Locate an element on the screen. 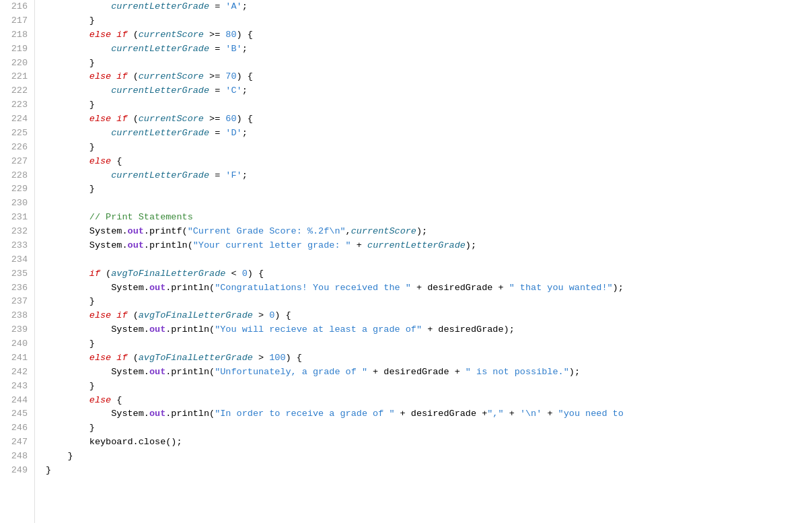  line-number: 227 is located at coordinates (16, 162).